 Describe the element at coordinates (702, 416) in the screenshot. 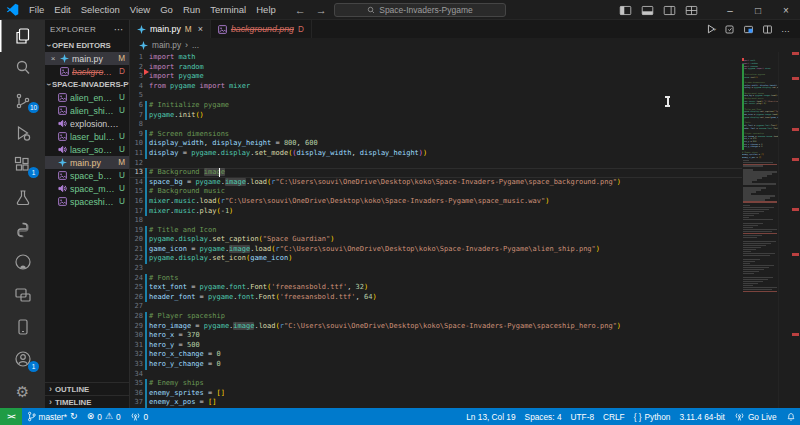

I see `python-interpreter: 3.11.4 64-bit` at that location.